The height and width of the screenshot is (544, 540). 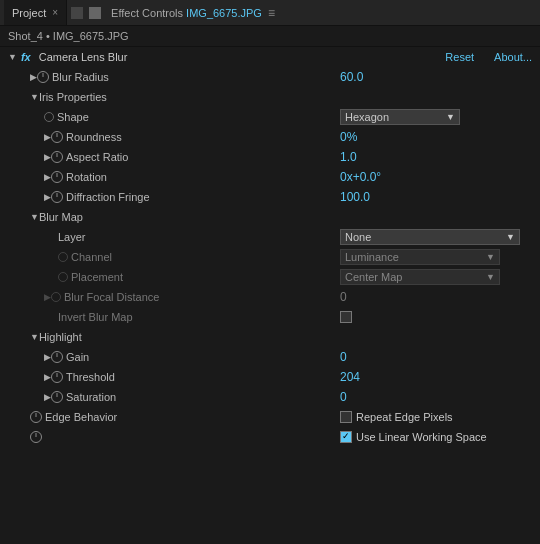 I want to click on tab-project-close: ×, so click(x=55, y=12).